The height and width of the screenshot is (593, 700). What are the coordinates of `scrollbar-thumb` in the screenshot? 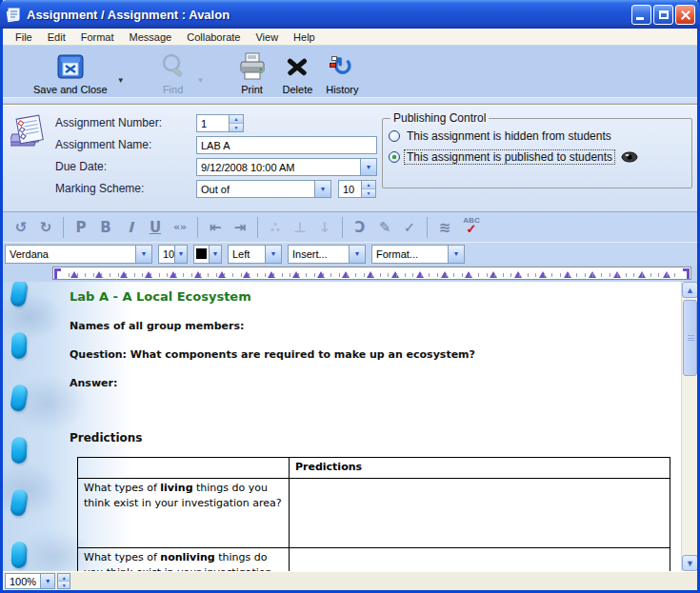 It's located at (690, 338).